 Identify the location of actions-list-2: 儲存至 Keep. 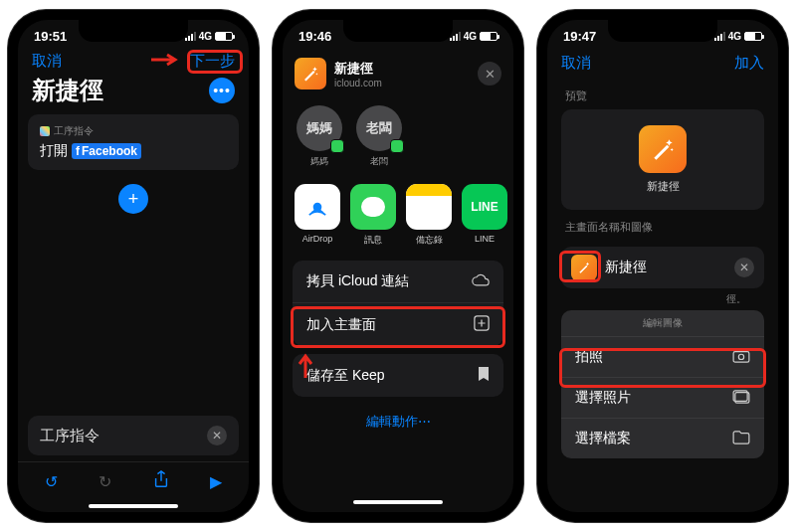
(398, 376).